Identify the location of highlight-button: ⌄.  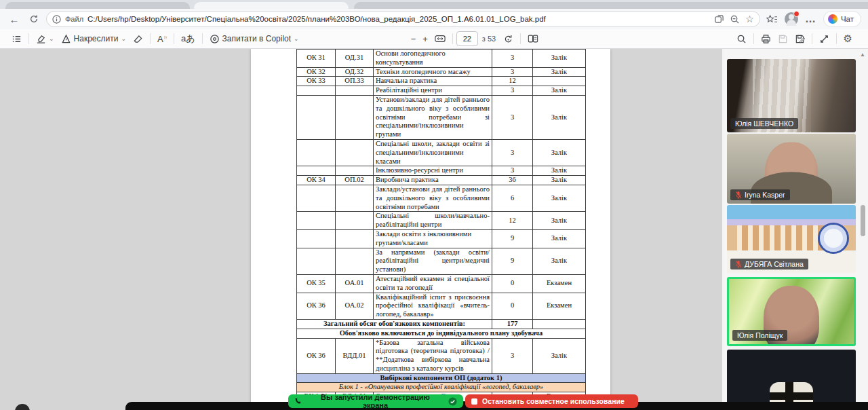
(45, 39).